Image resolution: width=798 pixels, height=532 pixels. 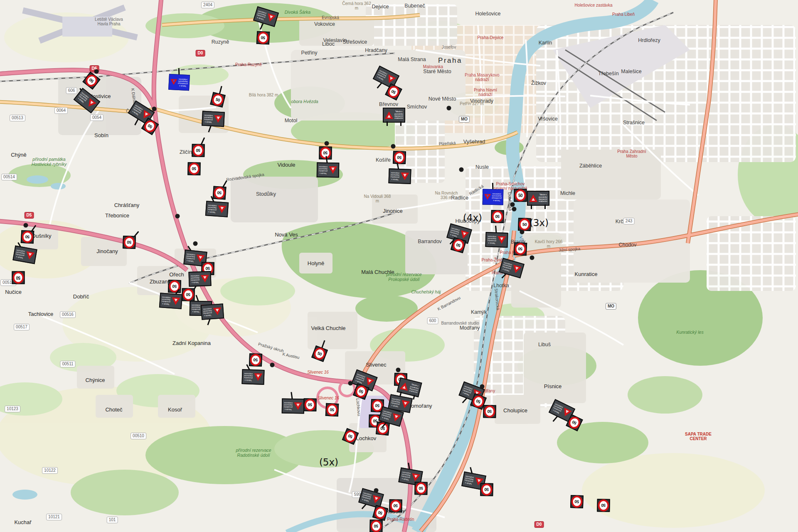 What do you see at coordinates (497, 200) in the screenshot?
I see `sign-text-line: Tabule s` at bounding box center [497, 200].